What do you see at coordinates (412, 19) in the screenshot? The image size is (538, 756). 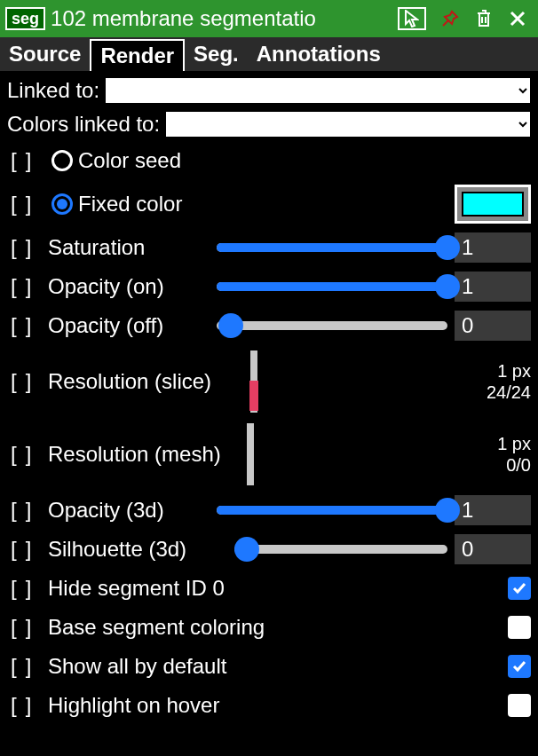 I see `cursor-icon` at bounding box center [412, 19].